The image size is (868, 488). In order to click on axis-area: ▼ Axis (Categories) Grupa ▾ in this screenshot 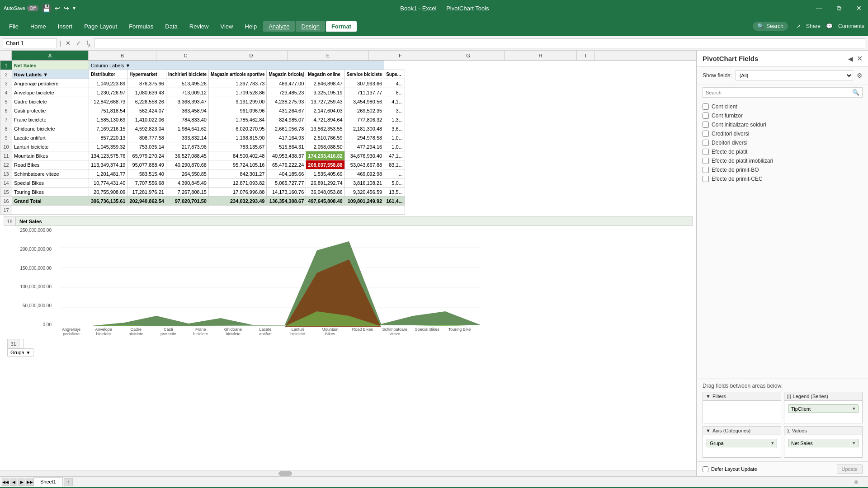, I will do `click(742, 442)`.